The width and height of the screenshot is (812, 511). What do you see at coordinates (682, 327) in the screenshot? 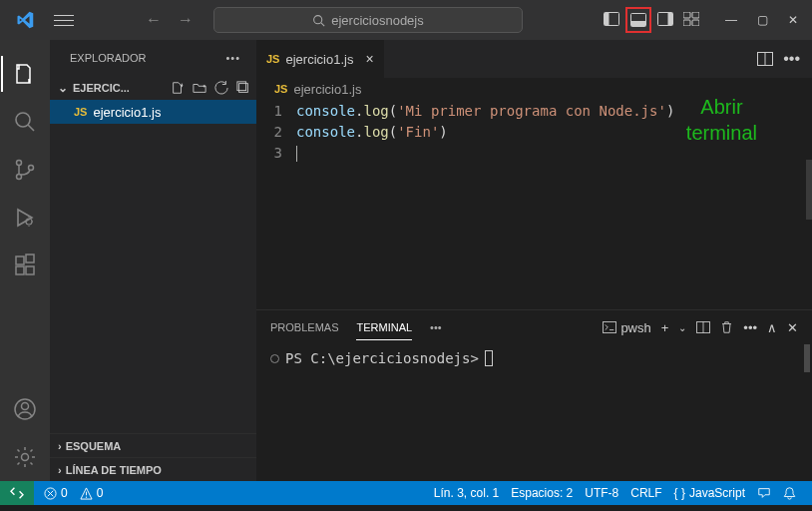
I see `terminal-dropdown-icon: ⌄` at bounding box center [682, 327].